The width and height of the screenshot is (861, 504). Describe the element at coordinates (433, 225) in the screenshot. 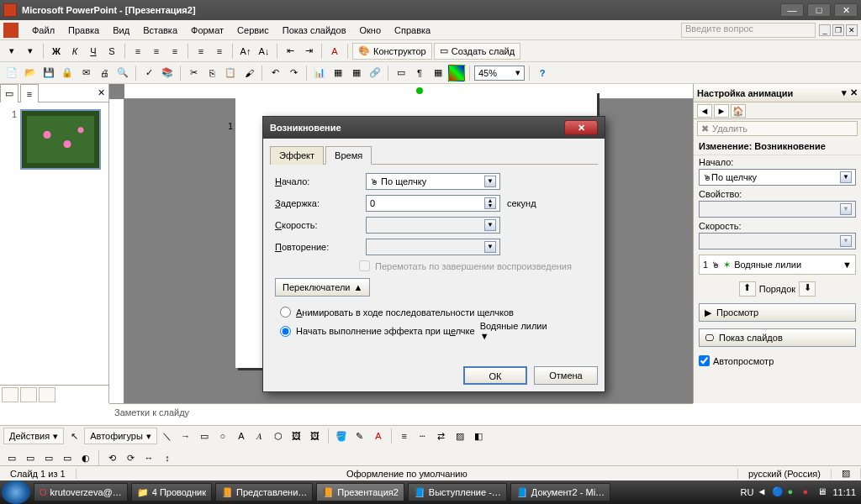

I see `dlg-speed-combo: ▼` at that location.